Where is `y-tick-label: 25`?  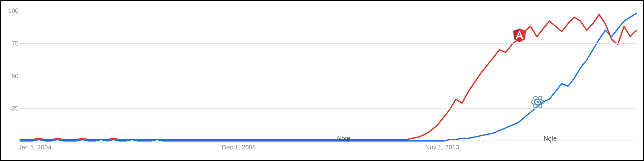
y-tick-label: 25 is located at coordinates (13, 109).